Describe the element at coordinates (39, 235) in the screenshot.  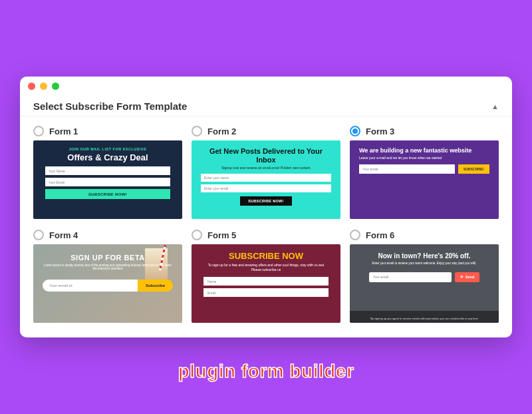
I see `radio-form4` at that location.